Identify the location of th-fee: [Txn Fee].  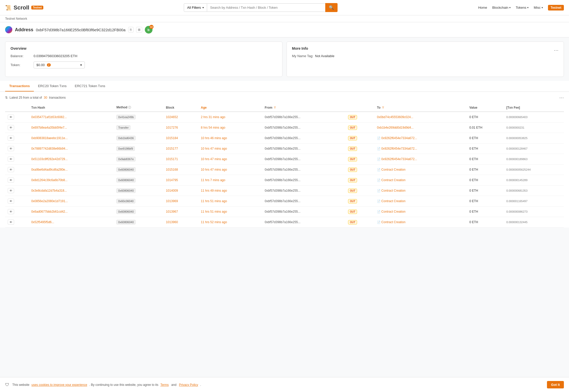
(534, 108).